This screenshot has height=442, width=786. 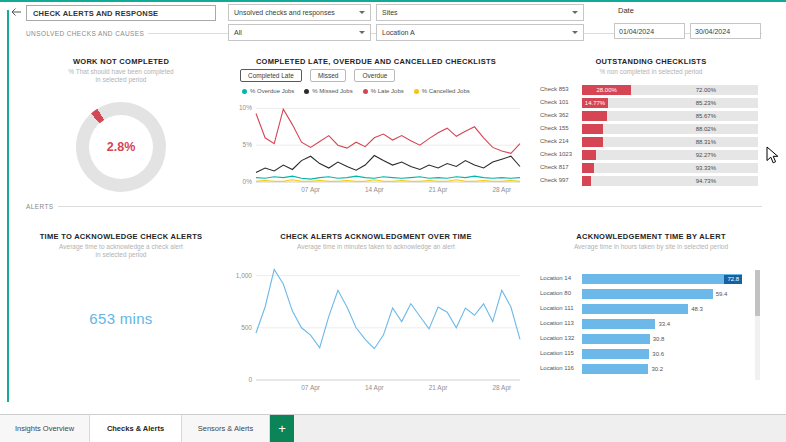 What do you see at coordinates (480, 32) in the screenshot?
I see `location-filter-dropdown: Location A` at bounding box center [480, 32].